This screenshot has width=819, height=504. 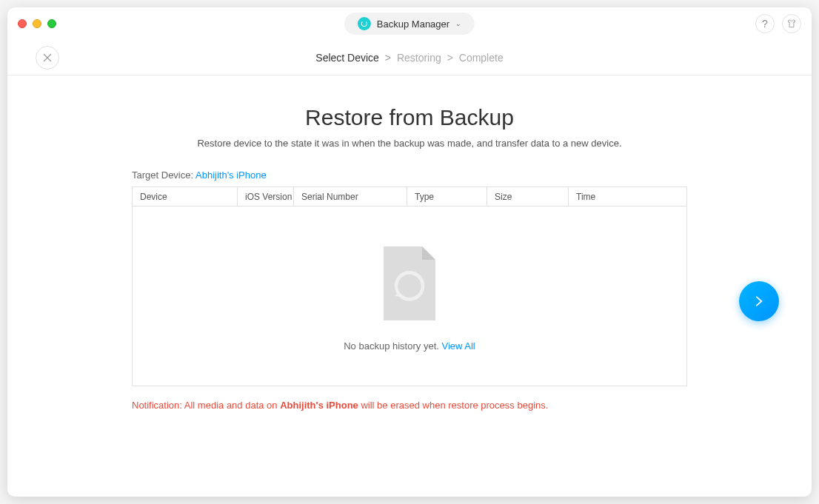 I want to click on fullscreen-window-button, so click(x=52, y=24).